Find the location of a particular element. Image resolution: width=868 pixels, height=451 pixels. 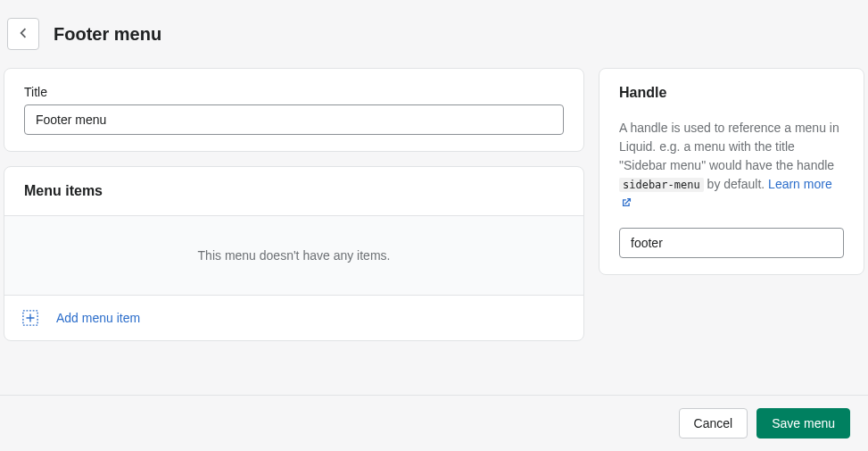

handle-input is located at coordinates (732, 243).